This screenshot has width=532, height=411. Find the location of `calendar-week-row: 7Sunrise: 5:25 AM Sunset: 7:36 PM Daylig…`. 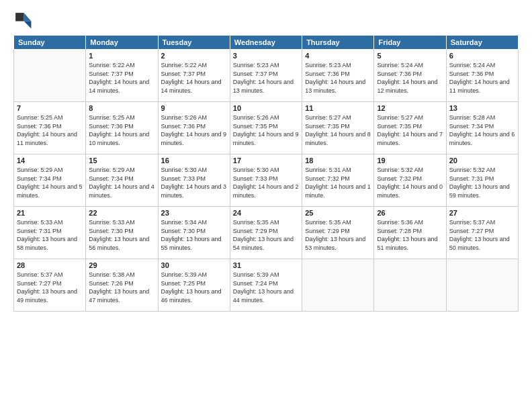

calendar-week-row: 7Sunrise: 5:25 AM Sunset: 7:36 PM Daylig… is located at coordinates (266, 128).